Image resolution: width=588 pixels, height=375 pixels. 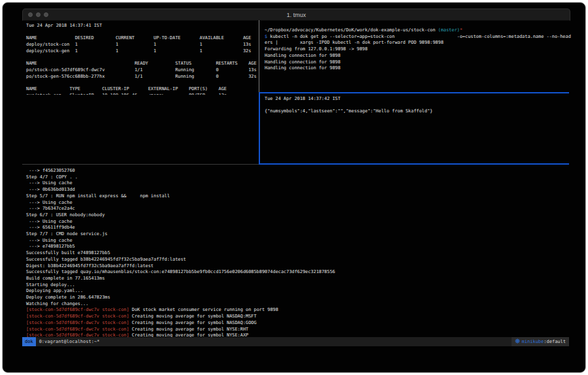 I want to click on terminal-line: Successfully tagged quay.io/mhausenblas/…, so click(x=299, y=272).